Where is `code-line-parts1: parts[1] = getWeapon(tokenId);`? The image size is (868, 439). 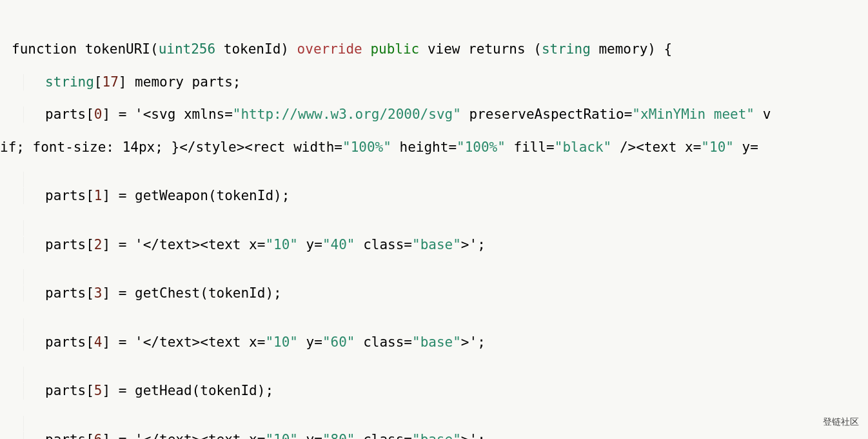
code-line-parts1: parts[1] = getWeapon(tokenId); is located at coordinates (440, 196).